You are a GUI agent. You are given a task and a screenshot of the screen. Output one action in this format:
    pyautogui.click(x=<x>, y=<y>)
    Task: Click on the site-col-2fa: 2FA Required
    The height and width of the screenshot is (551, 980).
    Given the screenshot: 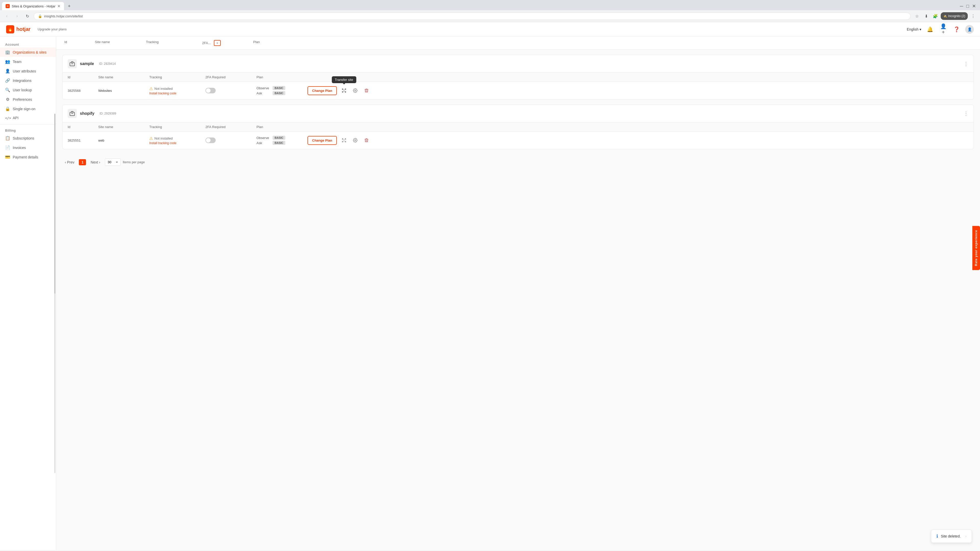 What is the action you would take?
    pyautogui.click(x=231, y=77)
    